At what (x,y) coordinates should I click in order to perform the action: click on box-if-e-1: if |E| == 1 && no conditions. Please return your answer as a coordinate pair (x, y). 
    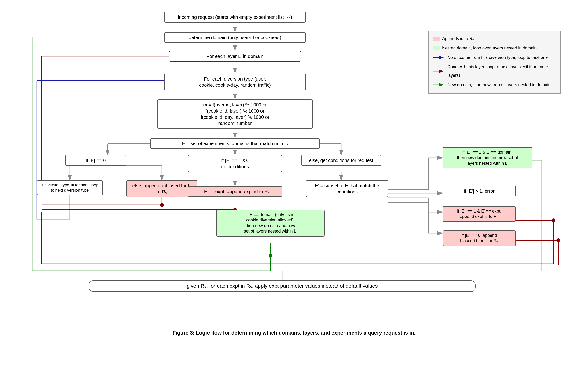
    Looking at the image, I should click on (235, 164).